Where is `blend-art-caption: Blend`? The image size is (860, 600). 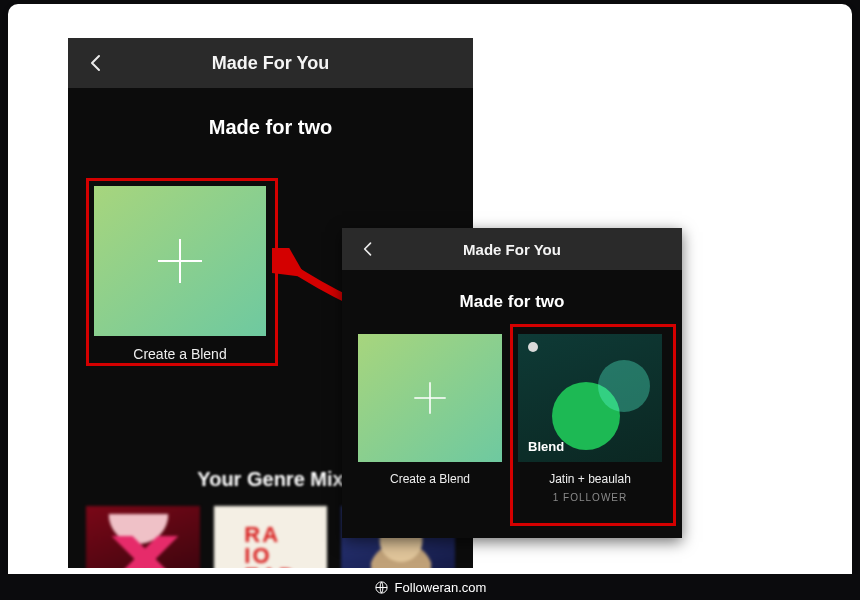
blend-art-caption: Blend is located at coordinates (546, 446).